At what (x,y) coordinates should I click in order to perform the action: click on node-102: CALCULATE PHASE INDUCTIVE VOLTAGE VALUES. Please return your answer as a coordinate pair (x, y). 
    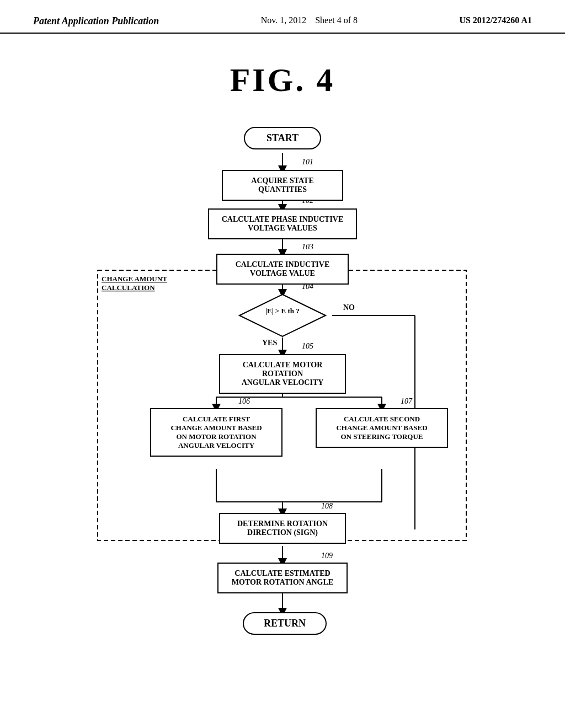
    Looking at the image, I should click on (282, 224).